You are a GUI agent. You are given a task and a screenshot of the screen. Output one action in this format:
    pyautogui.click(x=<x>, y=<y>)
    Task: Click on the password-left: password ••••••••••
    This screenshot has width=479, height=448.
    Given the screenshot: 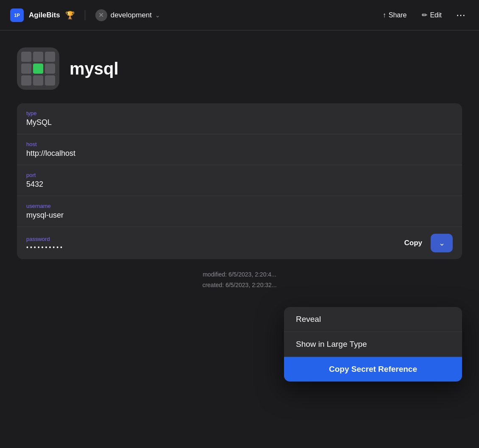 What is the action you would take?
    pyautogui.click(x=211, y=243)
    